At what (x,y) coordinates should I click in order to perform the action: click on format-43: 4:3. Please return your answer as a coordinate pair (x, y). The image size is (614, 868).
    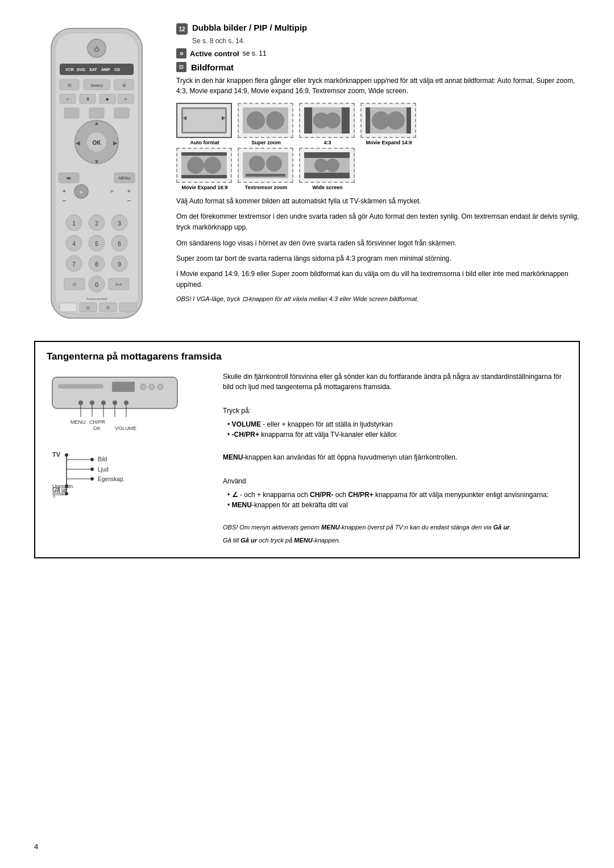
    Looking at the image, I should click on (327, 124).